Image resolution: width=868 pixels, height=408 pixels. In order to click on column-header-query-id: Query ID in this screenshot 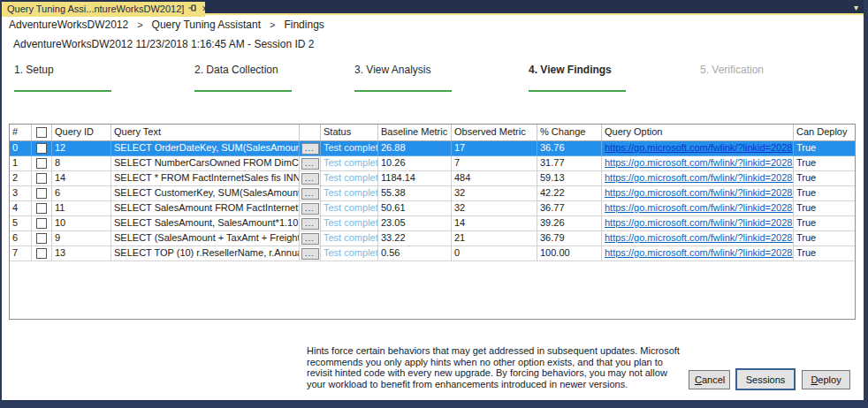, I will do `click(81, 132)`.